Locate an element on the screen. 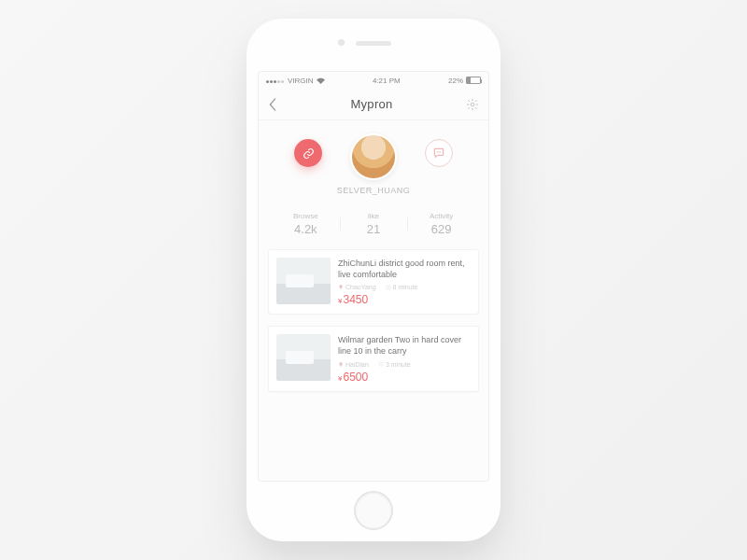  listing-time: 3 minute is located at coordinates (394, 364).